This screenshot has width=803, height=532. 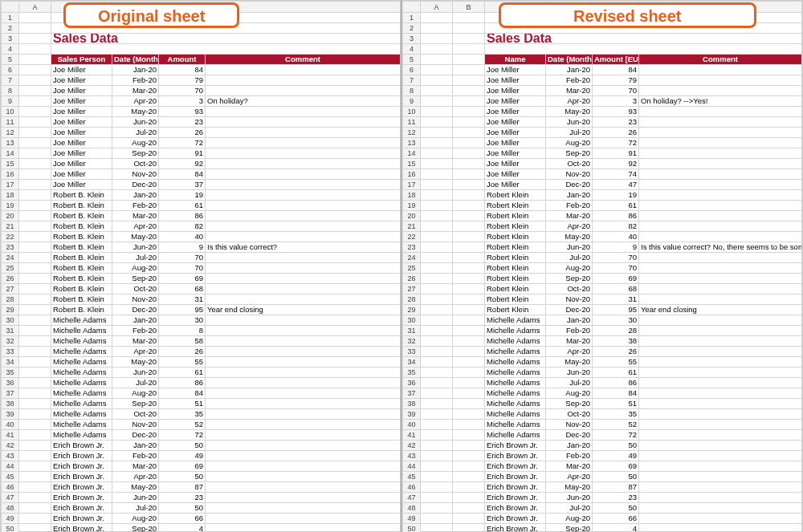 I want to click on cell-date: Aug-20, so click(x=569, y=518).